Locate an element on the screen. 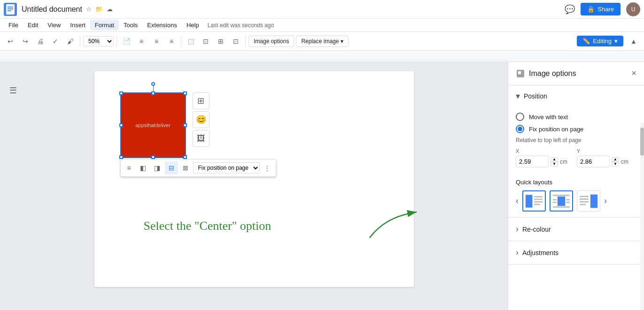  handle-middle-left is located at coordinates (121, 125).